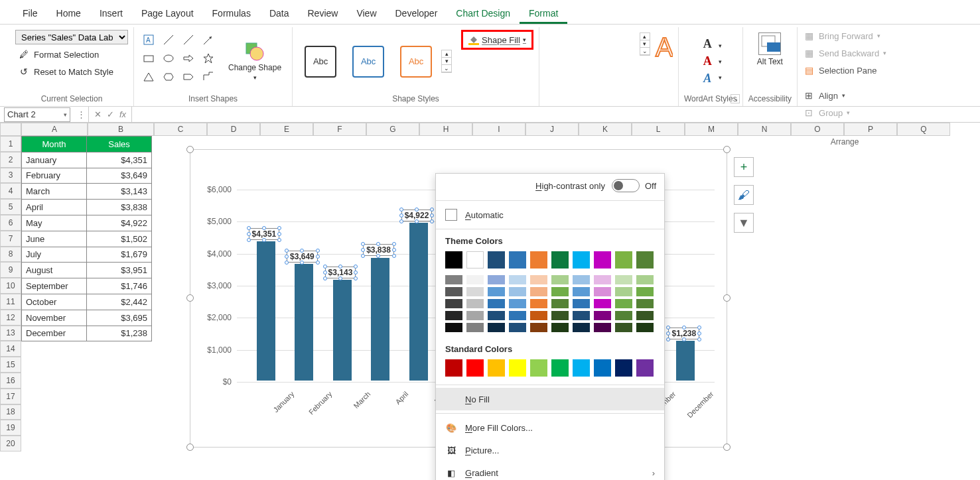 This screenshot has height=480, width=980. Describe the element at coordinates (447, 61) in the screenshot. I see `style-gallery-scroller: ▴▾⌄` at that location.